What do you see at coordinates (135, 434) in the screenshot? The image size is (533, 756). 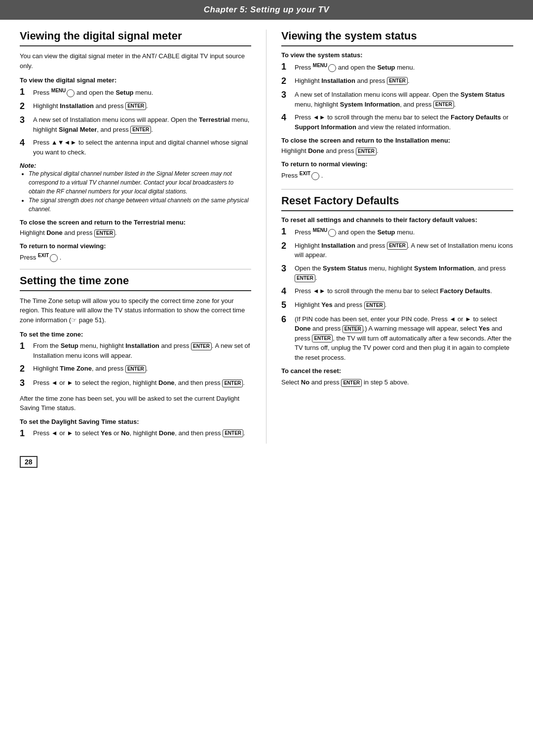 I see `section2-dst-list: 1 Press ◄ or ► to select Yes or No, high…` at bounding box center [135, 434].